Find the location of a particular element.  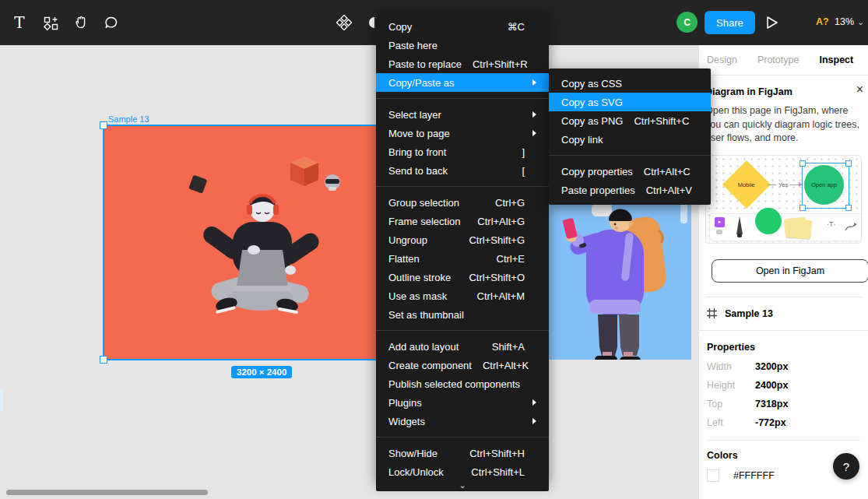

property-row: Left -772px is located at coordinates (783, 423).